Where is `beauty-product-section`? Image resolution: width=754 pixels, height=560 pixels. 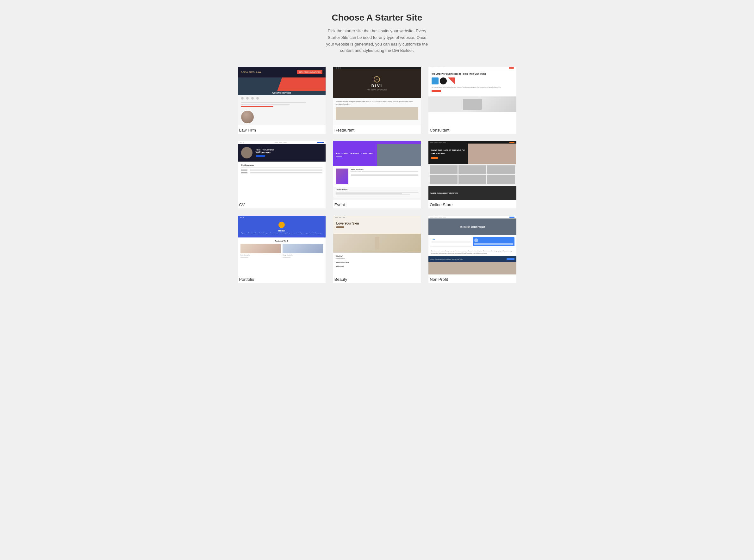 beauty-product-section is located at coordinates (377, 243).